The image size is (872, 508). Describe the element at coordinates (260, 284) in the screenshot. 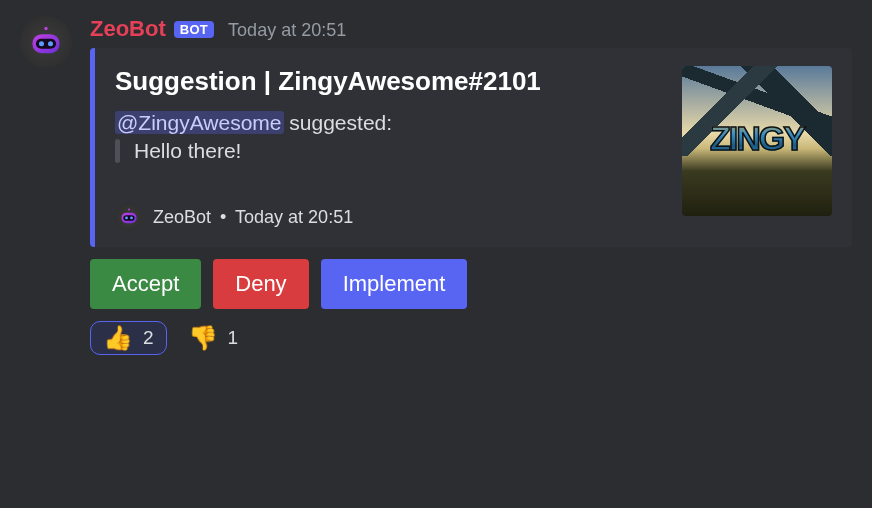

I see `deny-button: Deny` at that location.